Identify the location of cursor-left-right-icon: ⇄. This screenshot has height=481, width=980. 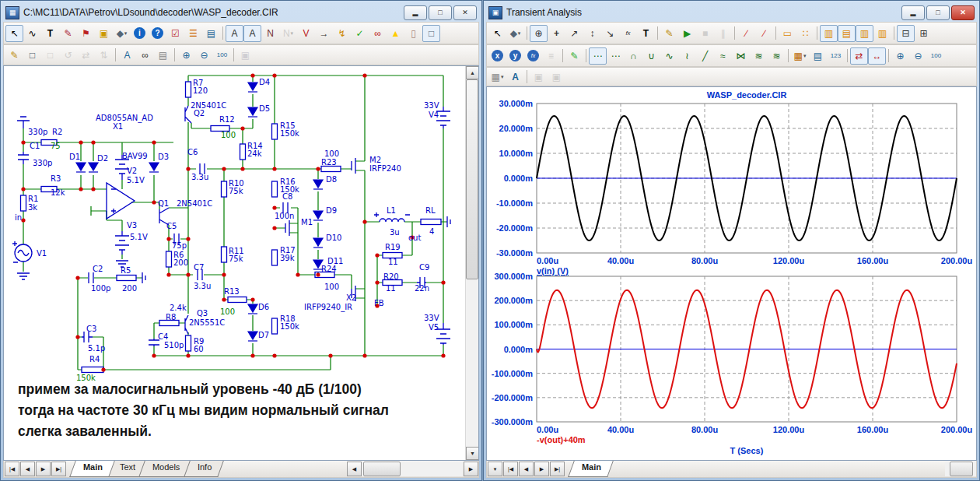
(859, 56).